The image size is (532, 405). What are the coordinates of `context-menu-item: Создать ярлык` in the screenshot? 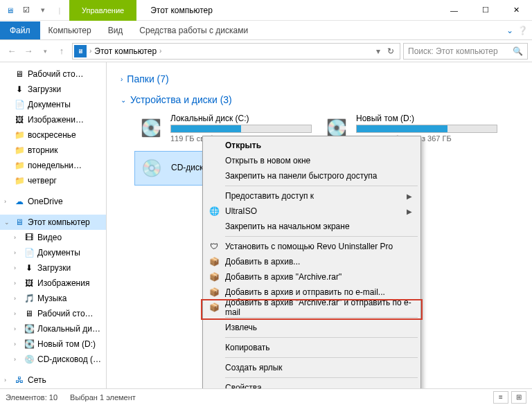 It's located at (312, 368).